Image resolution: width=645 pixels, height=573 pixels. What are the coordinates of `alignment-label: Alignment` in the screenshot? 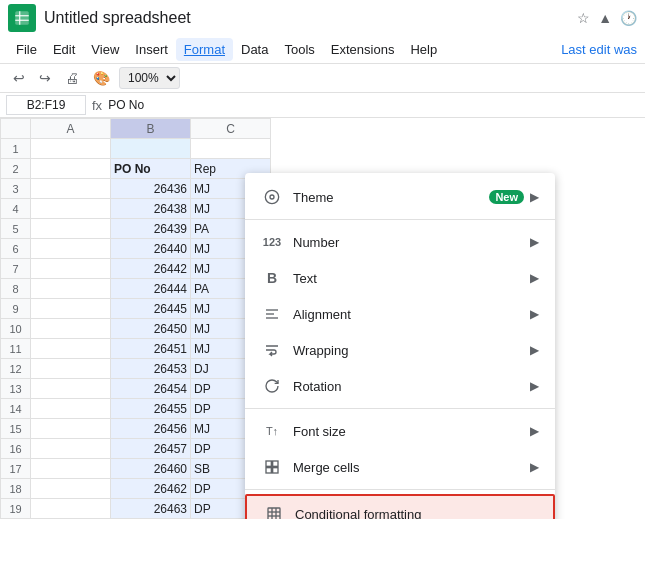 It's located at (408, 314).